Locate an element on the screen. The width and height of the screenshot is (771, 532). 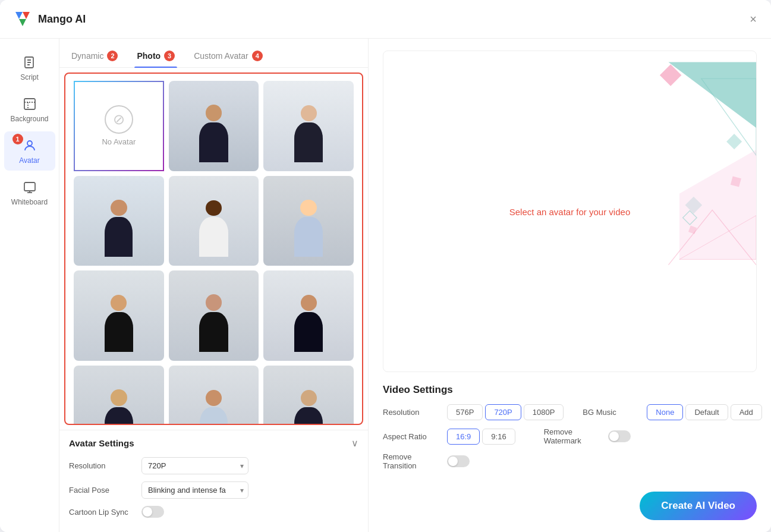
whiteboard-icon is located at coordinates (30, 187).